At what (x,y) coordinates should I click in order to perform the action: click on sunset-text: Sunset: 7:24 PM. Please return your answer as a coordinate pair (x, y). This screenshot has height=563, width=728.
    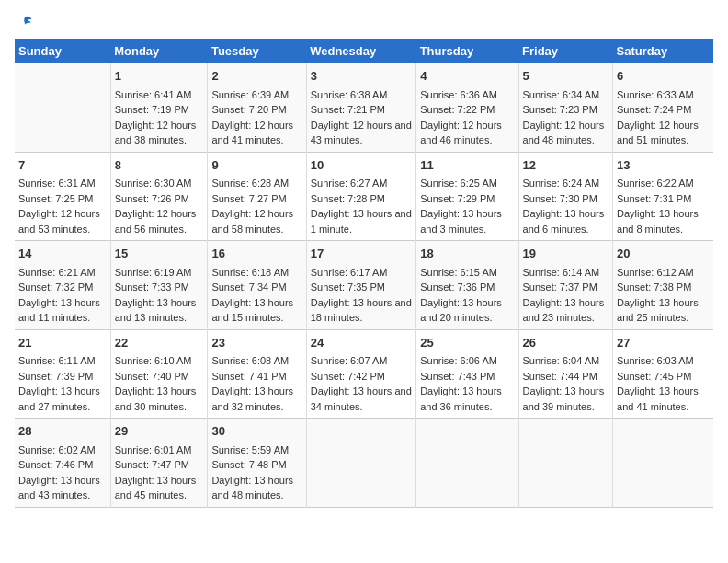
    Looking at the image, I should click on (654, 109).